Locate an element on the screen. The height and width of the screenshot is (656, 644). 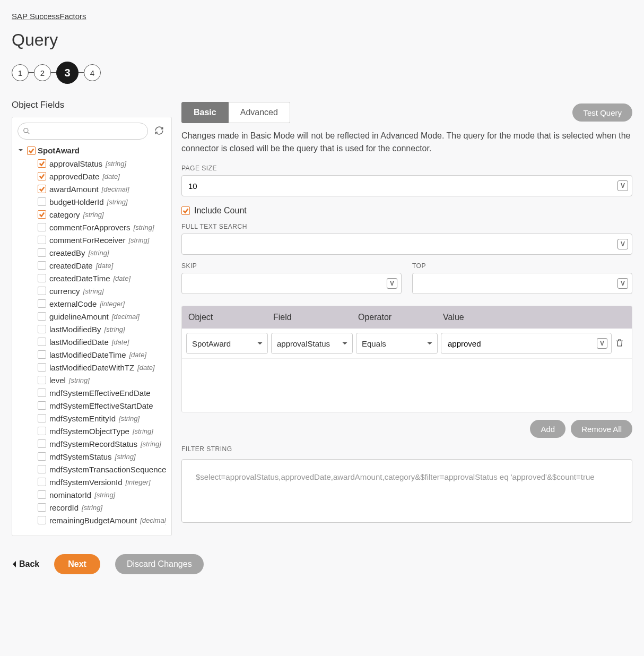
field-item: mdfSystemVersionId [integer] is located at coordinates (102, 482).